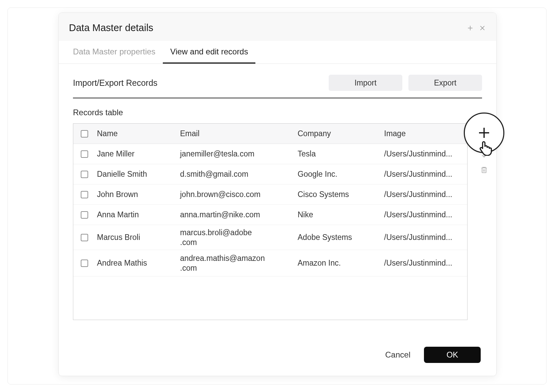  Describe the element at coordinates (111, 28) in the screenshot. I see `dialog-title: Data Master details` at that location.